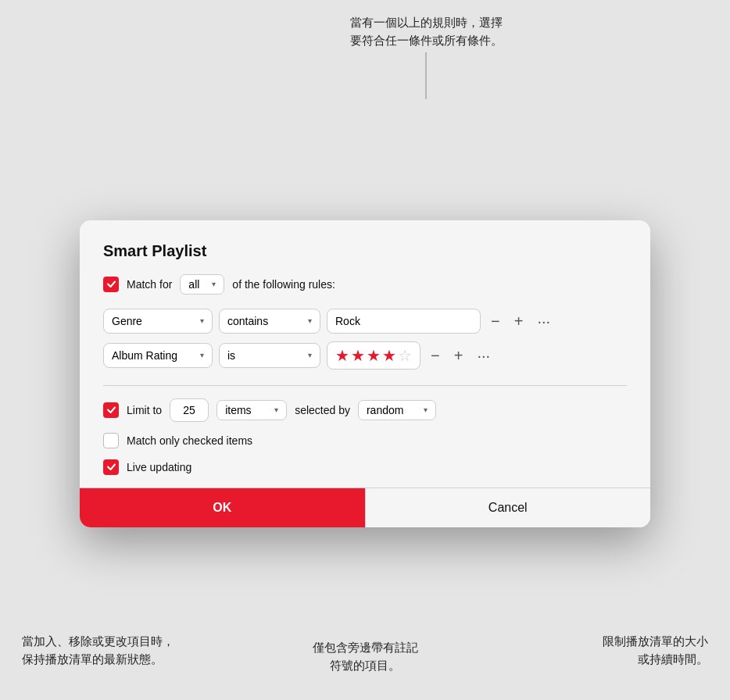 This screenshot has height=700, width=730. I want to click on cancel-button: Cancel, so click(508, 508).